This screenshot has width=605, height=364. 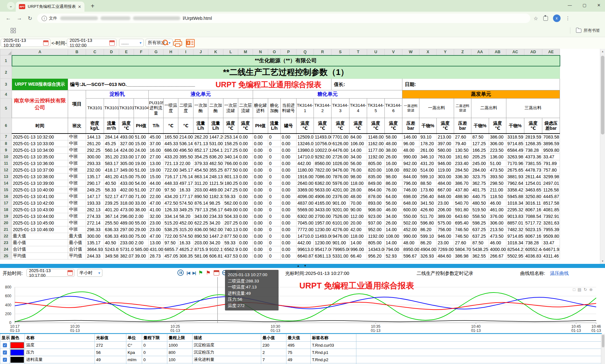 I want to click on row-number: 14, so click(x=6, y=183).